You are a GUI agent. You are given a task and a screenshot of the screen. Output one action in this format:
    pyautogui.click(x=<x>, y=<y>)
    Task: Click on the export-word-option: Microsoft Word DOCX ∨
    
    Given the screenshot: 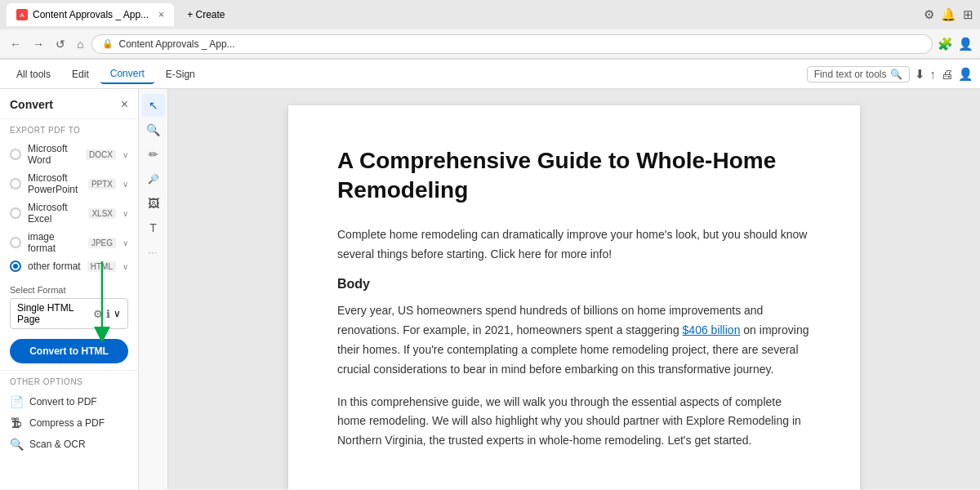 What is the action you would take?
    pyautogui.click(x=69, y=154)
    